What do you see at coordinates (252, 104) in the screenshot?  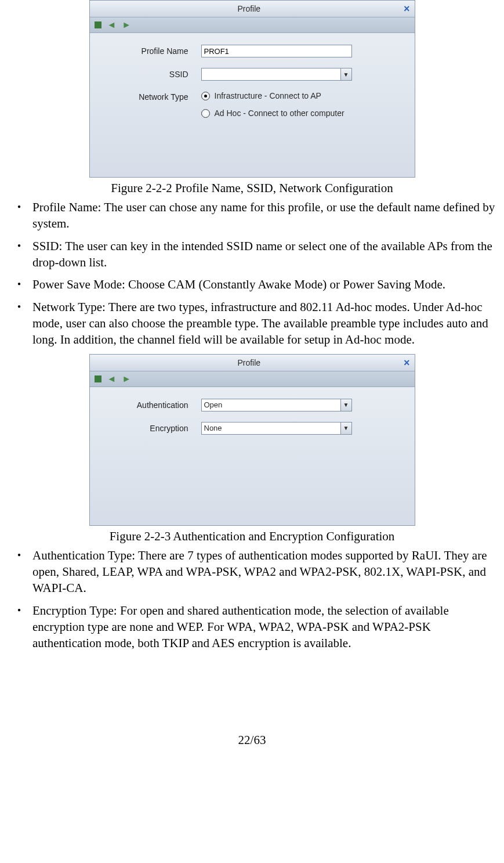 I see `row-network-type: Network Type Infrastructure - Connect to…` at bounding box center [252, 104].